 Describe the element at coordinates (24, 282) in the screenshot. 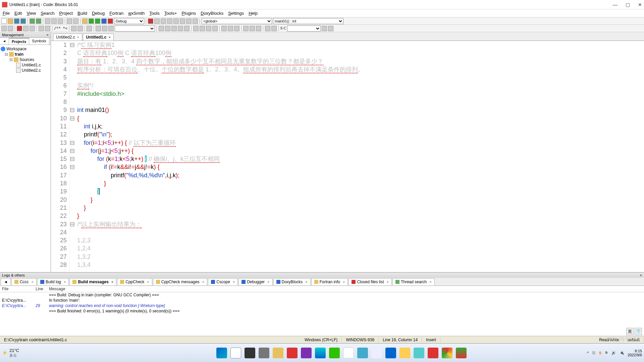

I see `log-tab: Cccc×` at that location.